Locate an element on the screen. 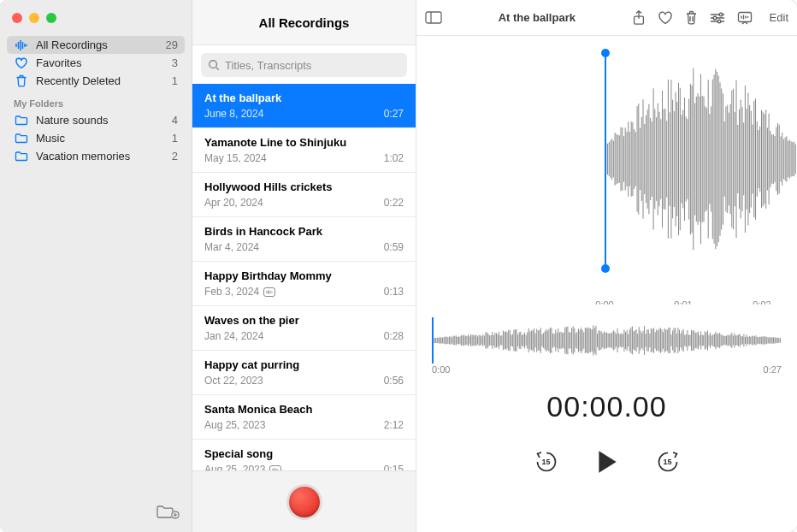 This screenshot has width=797, height=532. trash-icon is located at coordinates (21, 80).